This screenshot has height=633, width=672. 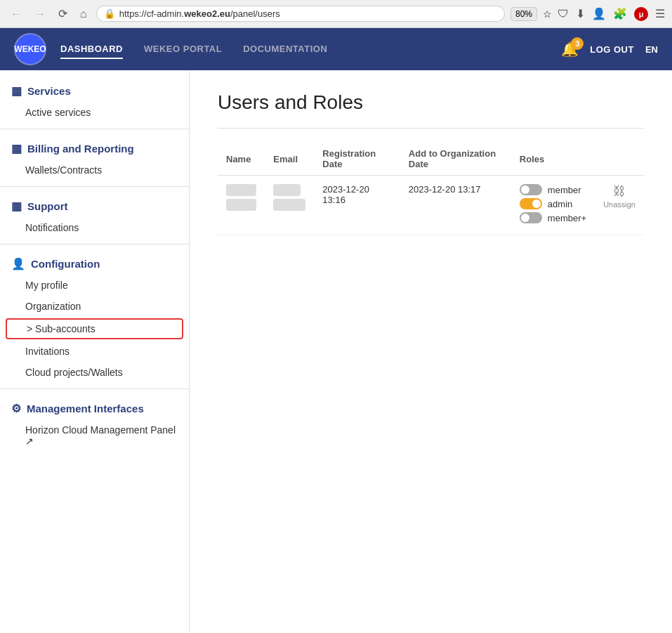 What do you see at coordinates (567, 218) in the screenshot?
I see `memberplus-label: member+` at bounding box center [567, 218].